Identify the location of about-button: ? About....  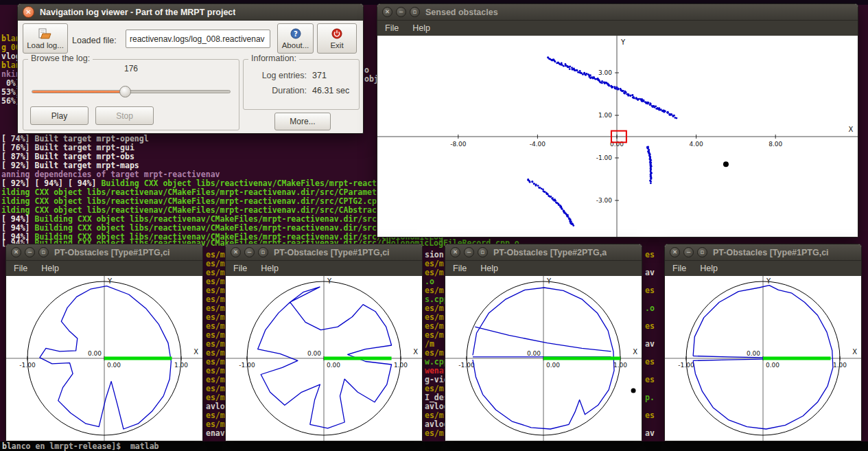
(295, 38).